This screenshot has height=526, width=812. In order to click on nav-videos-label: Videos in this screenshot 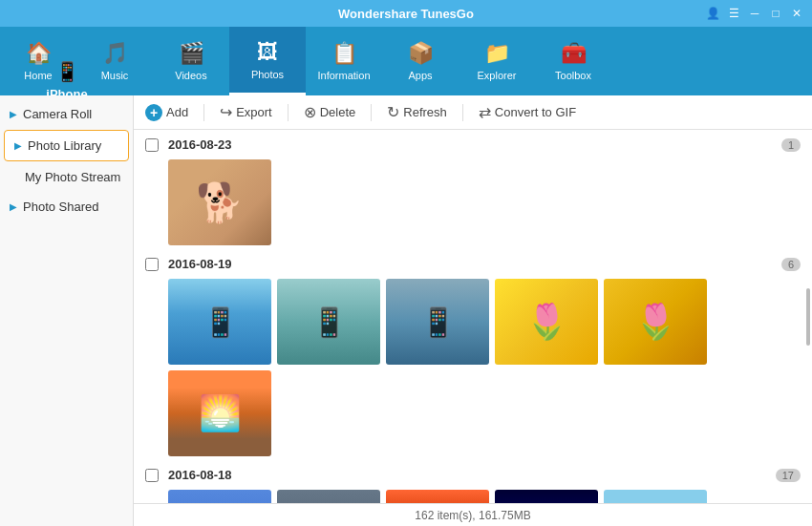, I will do `click(191, 75)`.